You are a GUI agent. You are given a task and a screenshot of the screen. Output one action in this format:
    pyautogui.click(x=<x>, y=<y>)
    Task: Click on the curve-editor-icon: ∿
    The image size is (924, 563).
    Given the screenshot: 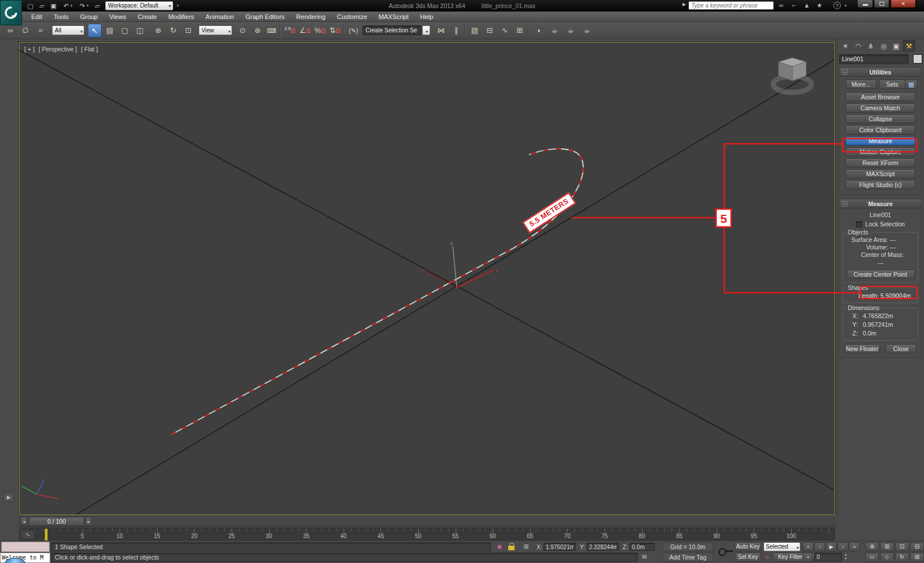 What is the action you would take?
    pyautogui.click(x=505, y=31)
    